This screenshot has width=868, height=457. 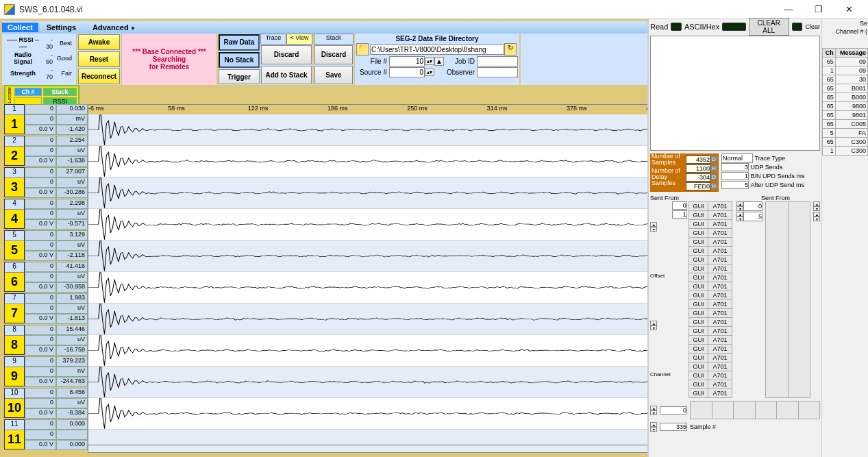 I want to click on browse-button: 📁, so click(x=362, y=49).